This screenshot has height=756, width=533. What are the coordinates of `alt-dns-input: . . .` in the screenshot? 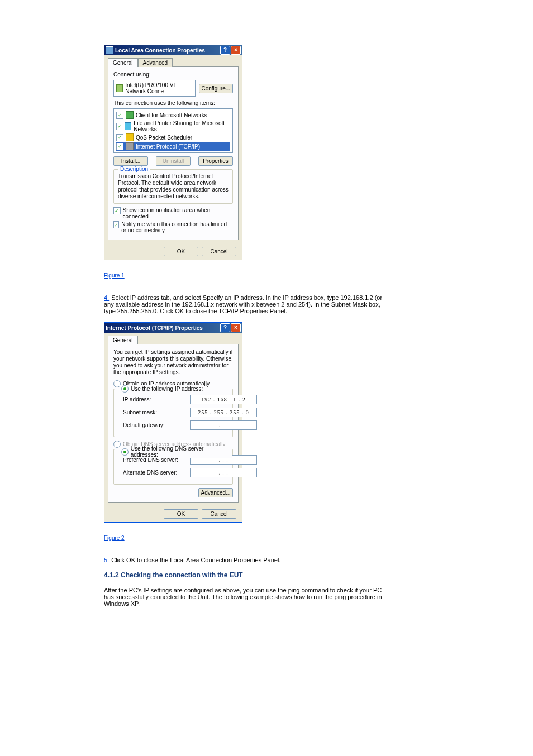 It's located at (223, 472).